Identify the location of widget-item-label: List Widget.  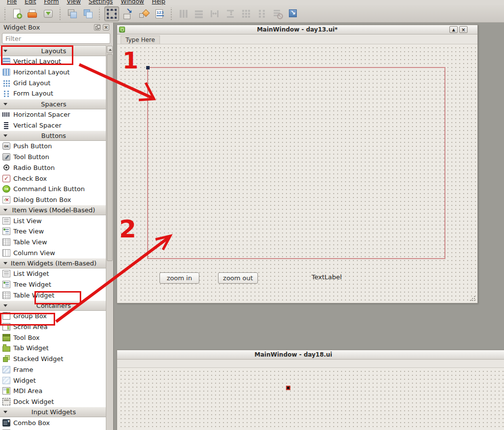
(32, 274).